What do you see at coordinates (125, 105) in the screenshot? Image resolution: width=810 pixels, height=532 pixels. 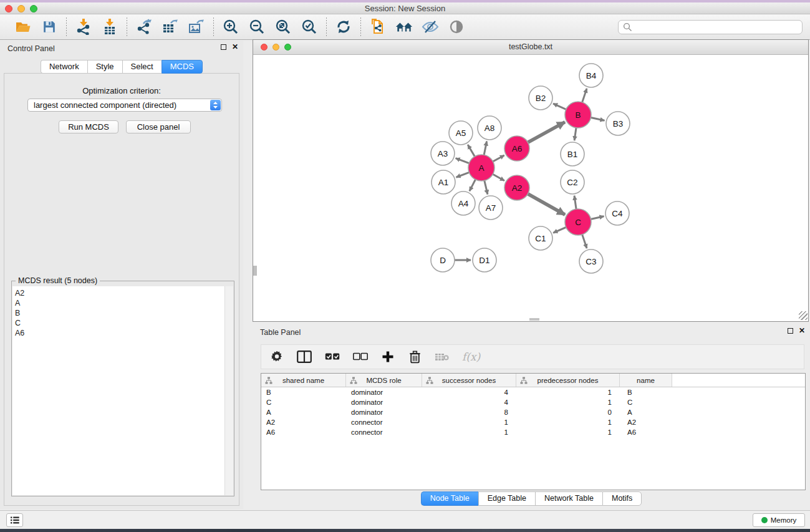 I see `optimization-criterion-dropdown: largest connected component (directed)` at bounding box center [125, 105].